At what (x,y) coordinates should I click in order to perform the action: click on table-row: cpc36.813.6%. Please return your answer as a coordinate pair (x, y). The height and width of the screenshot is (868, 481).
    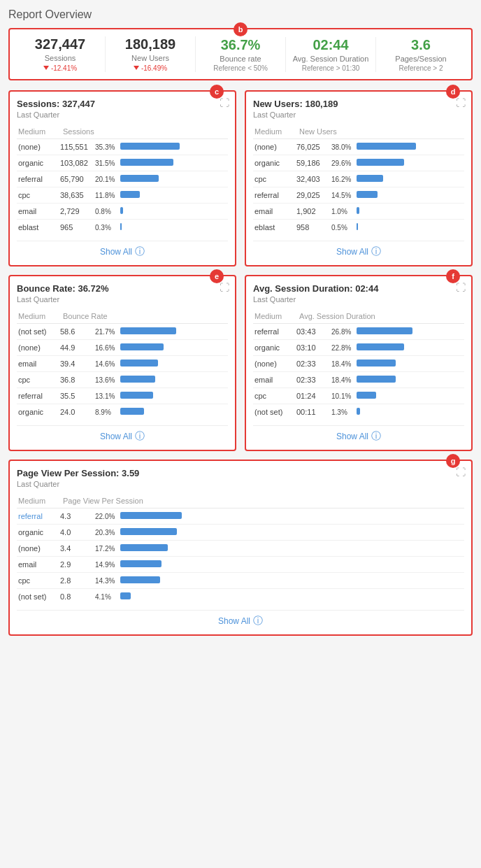
    Looking at the image, I should click on (122, 380).